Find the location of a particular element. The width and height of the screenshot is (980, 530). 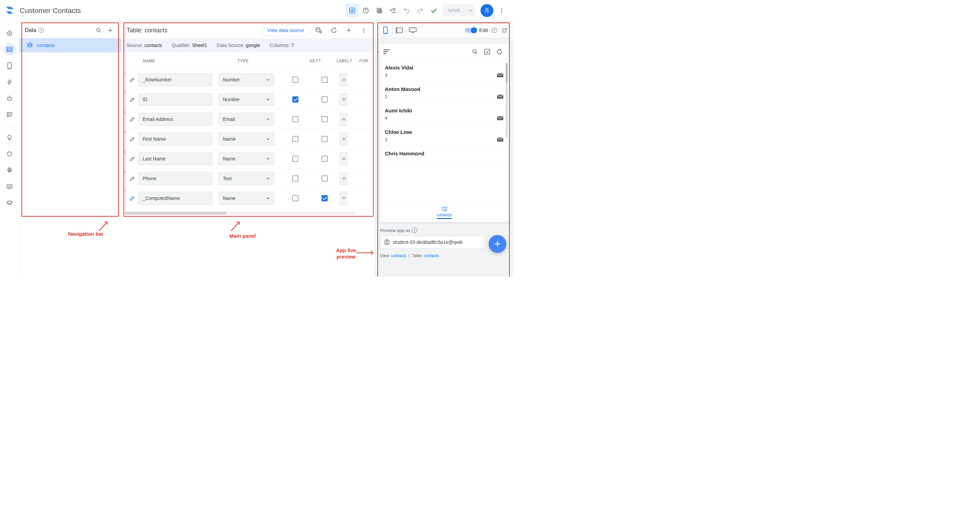

footer-view-link: contacts is located at coordinates (399, 256).